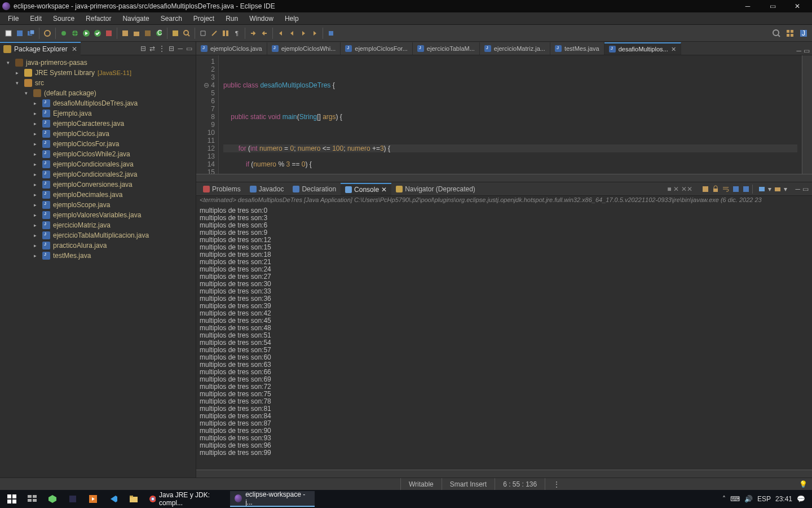  I want to click on pin-editor-icon, so click(331, 33).